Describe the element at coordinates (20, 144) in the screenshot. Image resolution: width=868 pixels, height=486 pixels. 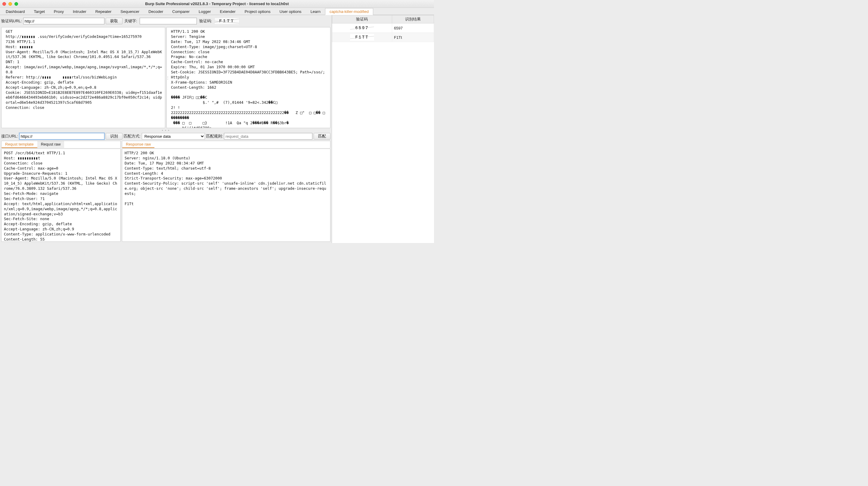
I see `subtab-request-template: Requst template` at that location.